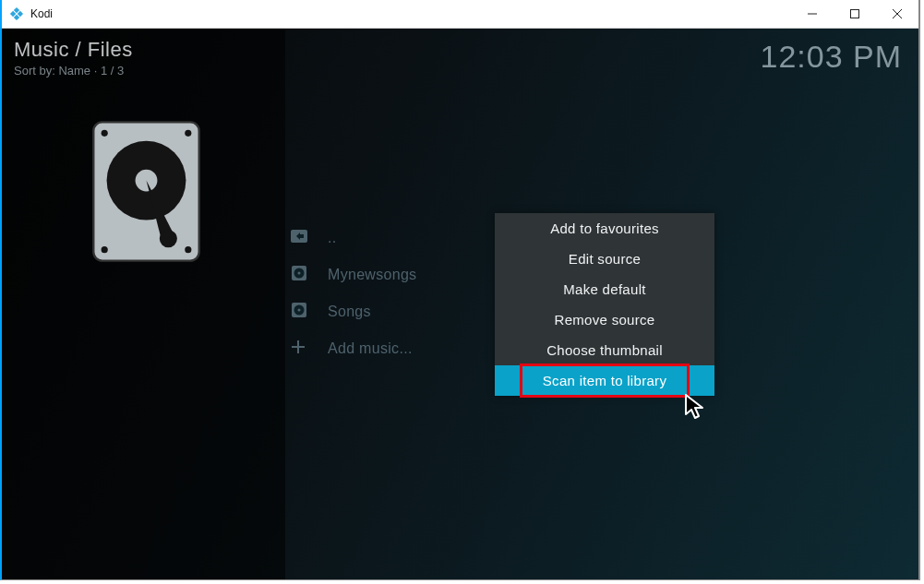 This screenshot has width=924, height=584. Describe the element at coordinates (605, 304) in the screenshot. I see `context-menu: Add to favourites Edit source Make defau…` at that location.